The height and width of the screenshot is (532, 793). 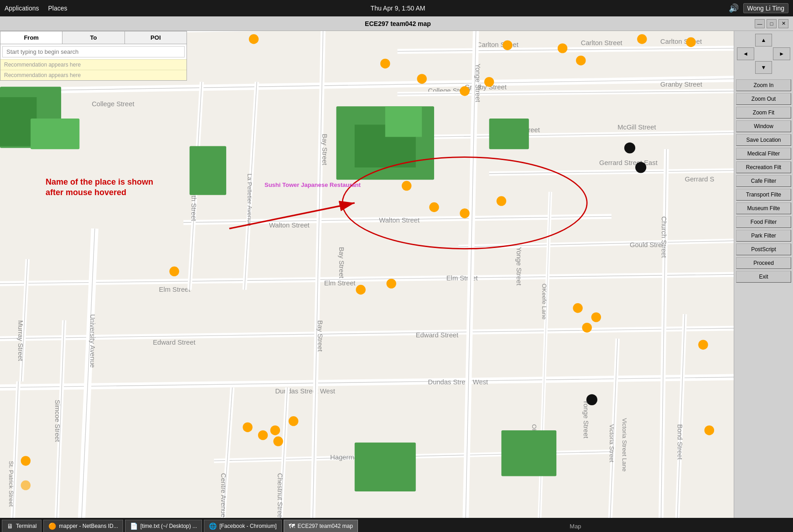 I want to click on taskbar-chromium: 🌐 [Facebook - Chromium], so click(x=243, y=526).